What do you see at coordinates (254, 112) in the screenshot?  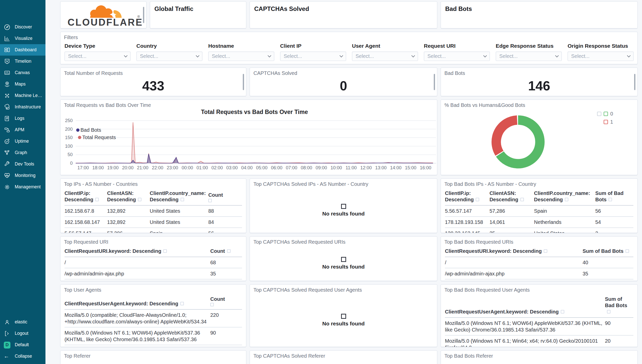 I see `svg-text:Total Requests vs Bad Bots Ove: Total Requests vs Bad Bots Over Time` at bounding box center [254, 112].